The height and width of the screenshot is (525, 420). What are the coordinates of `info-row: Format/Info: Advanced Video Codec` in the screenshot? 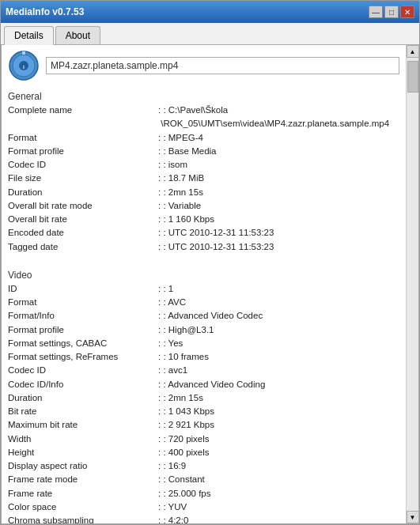 It's located at (204, 316).